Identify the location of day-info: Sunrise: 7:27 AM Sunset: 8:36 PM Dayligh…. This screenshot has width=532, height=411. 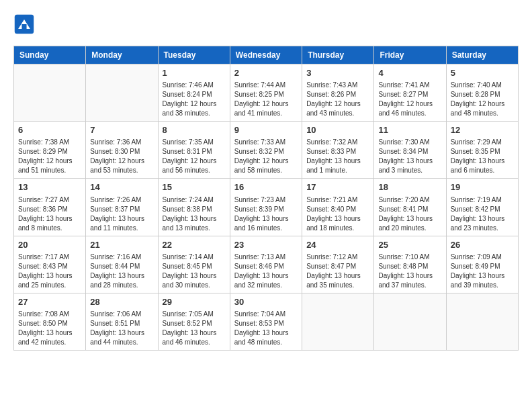
(50, 214).